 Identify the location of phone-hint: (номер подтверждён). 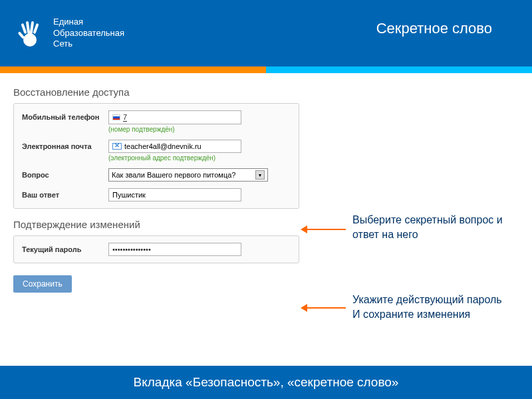
(200, 129).